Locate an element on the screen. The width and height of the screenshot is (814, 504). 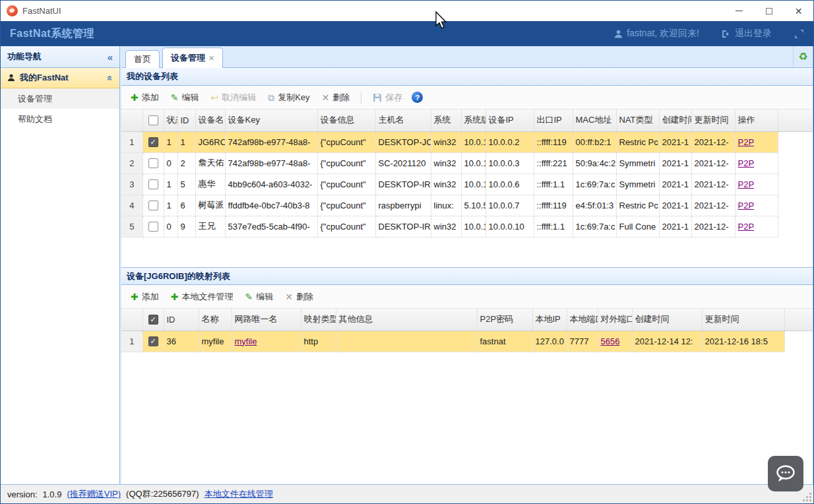
cell: 树莓派 is located at coordinates (210, 205).